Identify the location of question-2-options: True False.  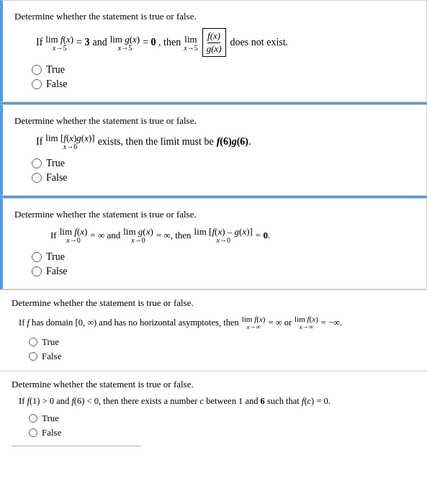
(223, 171).